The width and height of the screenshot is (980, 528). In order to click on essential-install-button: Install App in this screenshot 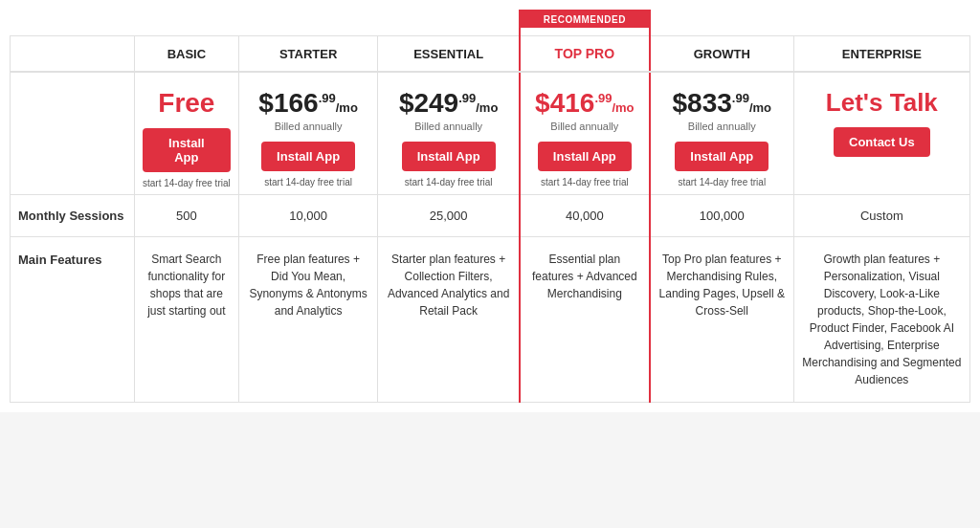, I will do `click(449, 157)`.